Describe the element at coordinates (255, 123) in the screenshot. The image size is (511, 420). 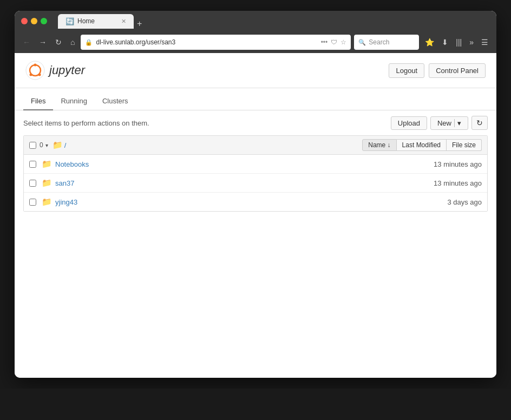
I see `file-toolbar: Select items to perform actions on them.…` at that location.